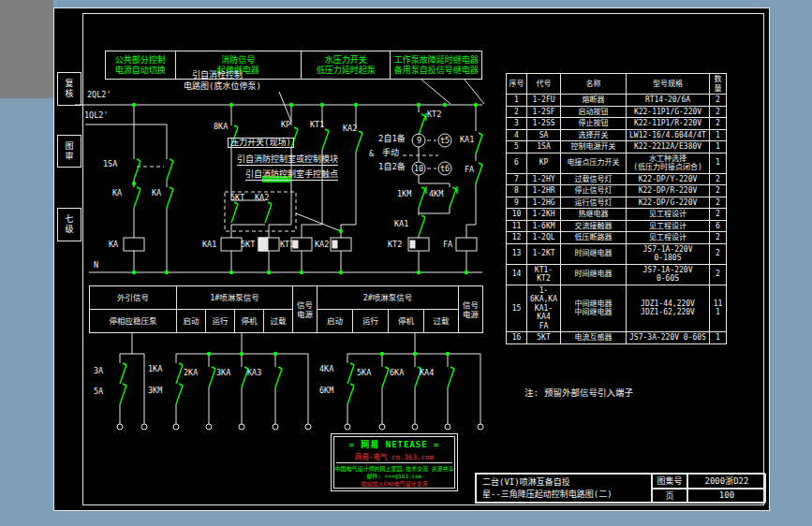  I want to click on function-header-row: 公共部分控制 电源自动切换 消防信号 起停继电器 水压力开关 低压力延时起泵 工…, so click(294, 66).